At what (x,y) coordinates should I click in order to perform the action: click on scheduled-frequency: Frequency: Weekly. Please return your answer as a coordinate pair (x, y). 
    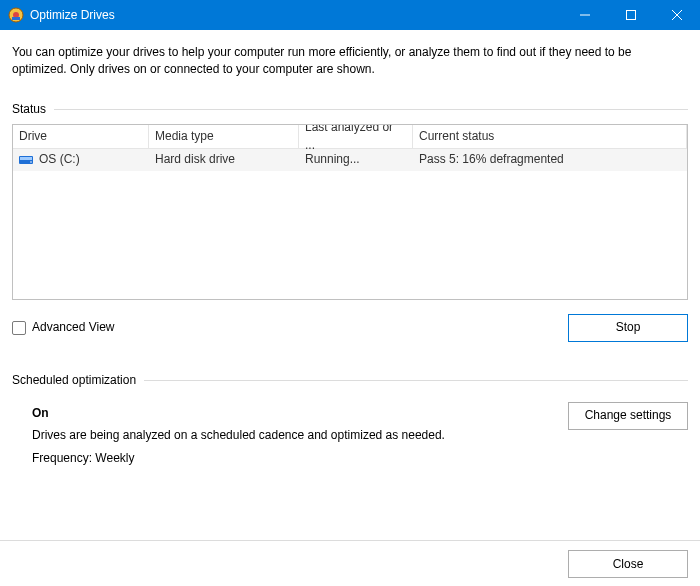
    Looking at the image, I should click on (238, 458).